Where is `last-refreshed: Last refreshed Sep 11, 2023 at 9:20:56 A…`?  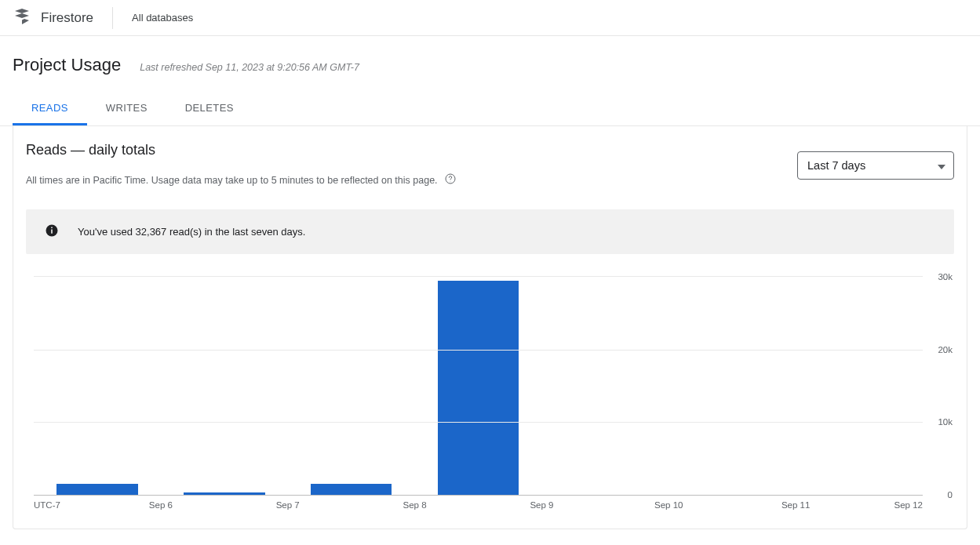
last-refreshed: Last refreshed Sep 11, 2023 at 9:20:56 A… is located at coordinates (250, 67).